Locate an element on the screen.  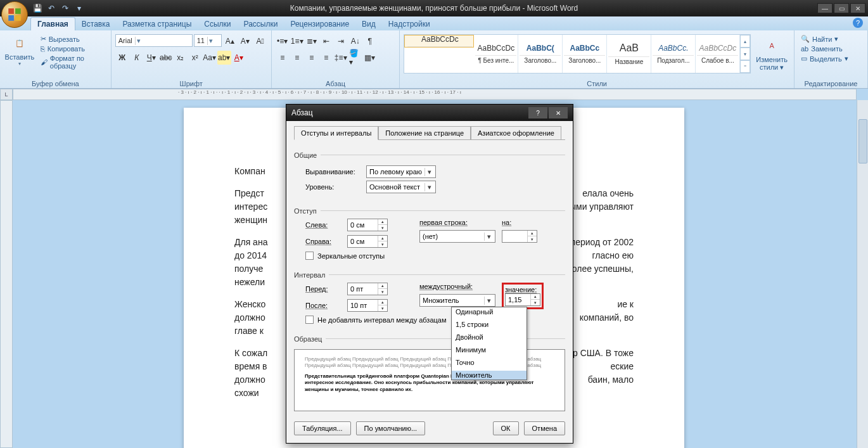
spacing-before-spinner: 0 пт▴▾ is located at coordinates (367, 289).